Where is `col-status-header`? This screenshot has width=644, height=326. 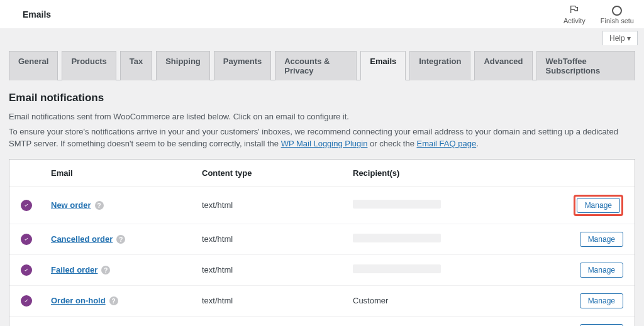 col-status-header is located at coordinates (26, 173).